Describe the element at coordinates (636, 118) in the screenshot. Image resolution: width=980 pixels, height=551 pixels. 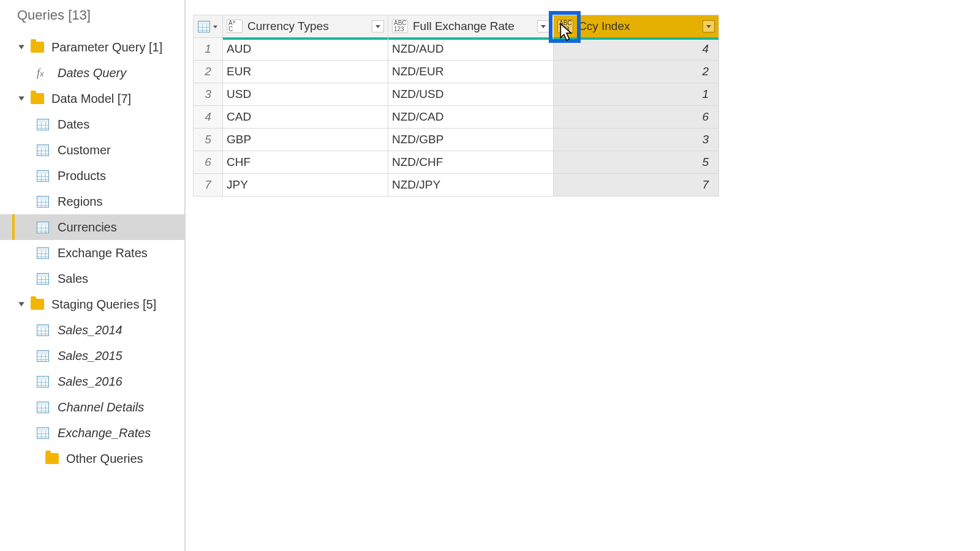
I see `cell: 6` at that location.